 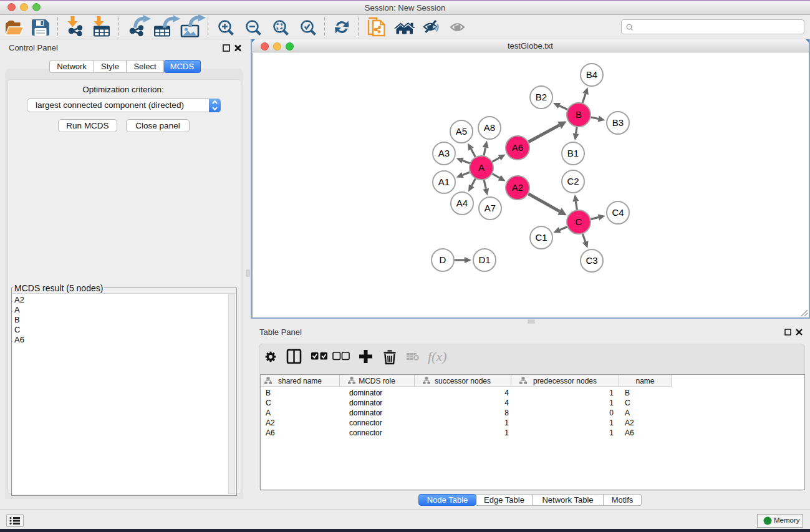 What do you see at coordinates (541, 237) in the screenshot?
I see `svg-text: C1` at bounding box center [541, 237].